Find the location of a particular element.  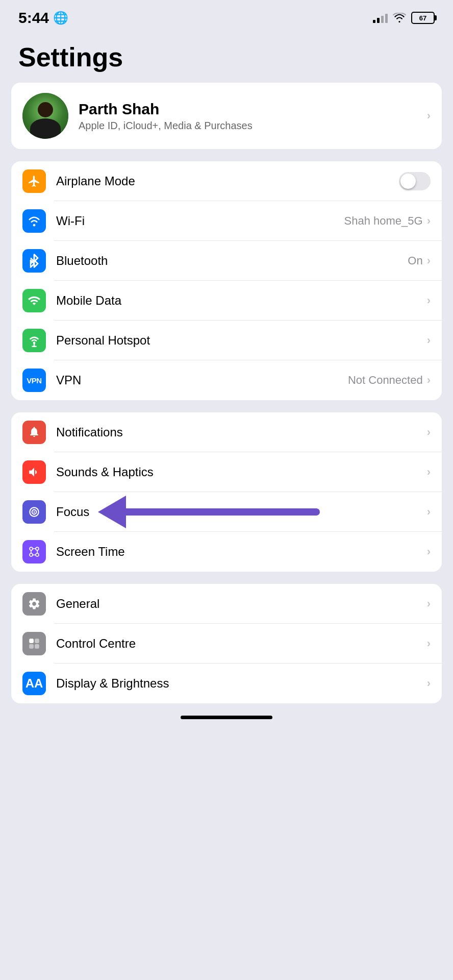

wifi-label: Wi-Fi is located at coordinates (200, 221).